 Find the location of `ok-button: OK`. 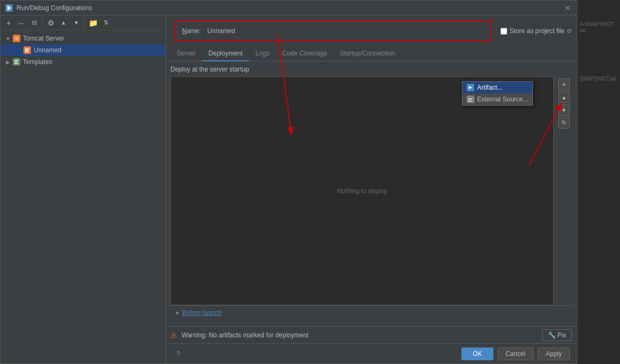

ok-button: OK is located at coordinates (477, 354).